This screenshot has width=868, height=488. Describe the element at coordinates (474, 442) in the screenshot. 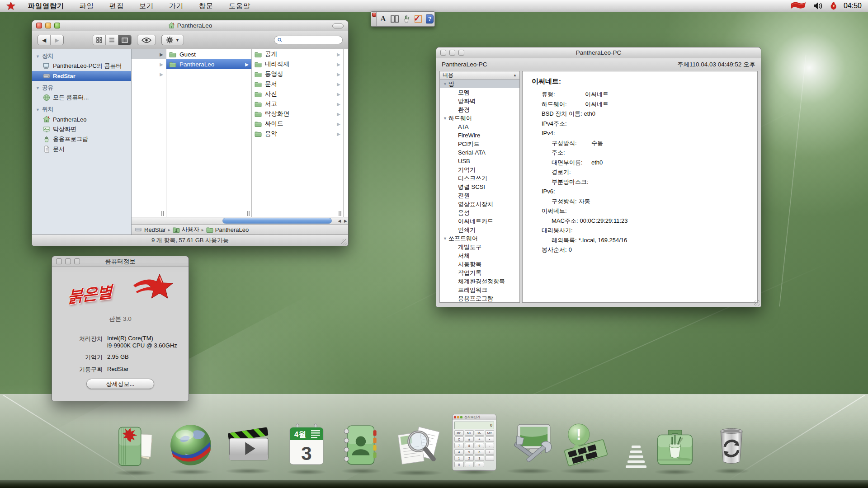

I see `dock-calculator: 전자수산기 0 MCM+M-MRC±÷×789-456+123 0.= 전자수산…` at that location.